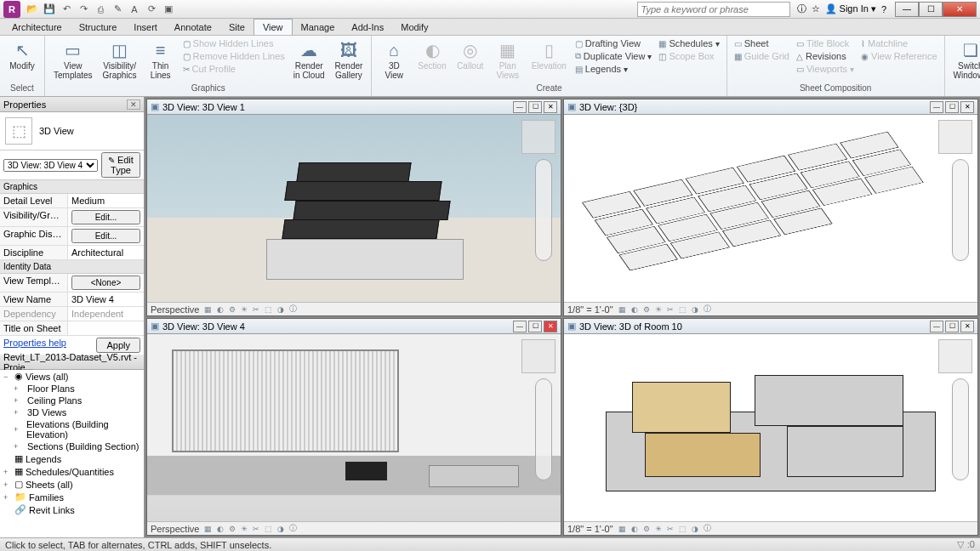 The image size is (980, 551). Describe the element at coordinates (71, 389) in the screenshot. I see `tree-item: +Floor Plans` at that location.